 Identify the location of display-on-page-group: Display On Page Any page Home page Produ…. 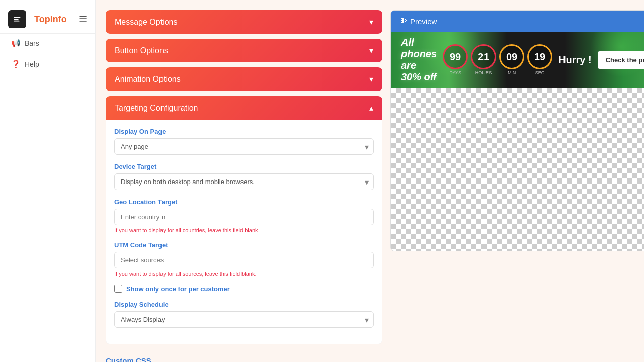
(244, 141).